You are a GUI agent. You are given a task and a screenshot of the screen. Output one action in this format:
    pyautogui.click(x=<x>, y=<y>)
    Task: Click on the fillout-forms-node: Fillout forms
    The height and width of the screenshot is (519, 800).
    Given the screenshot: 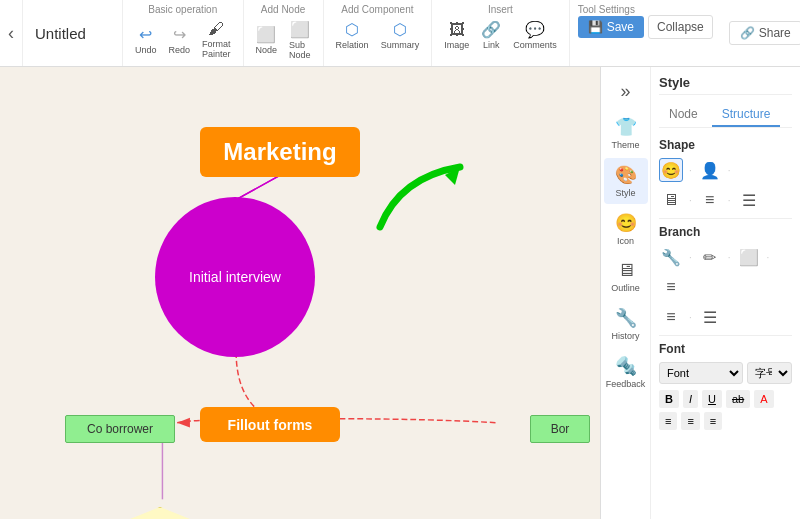 What is the action you would take?
    pyautogui.click(x=270, y=424)
    